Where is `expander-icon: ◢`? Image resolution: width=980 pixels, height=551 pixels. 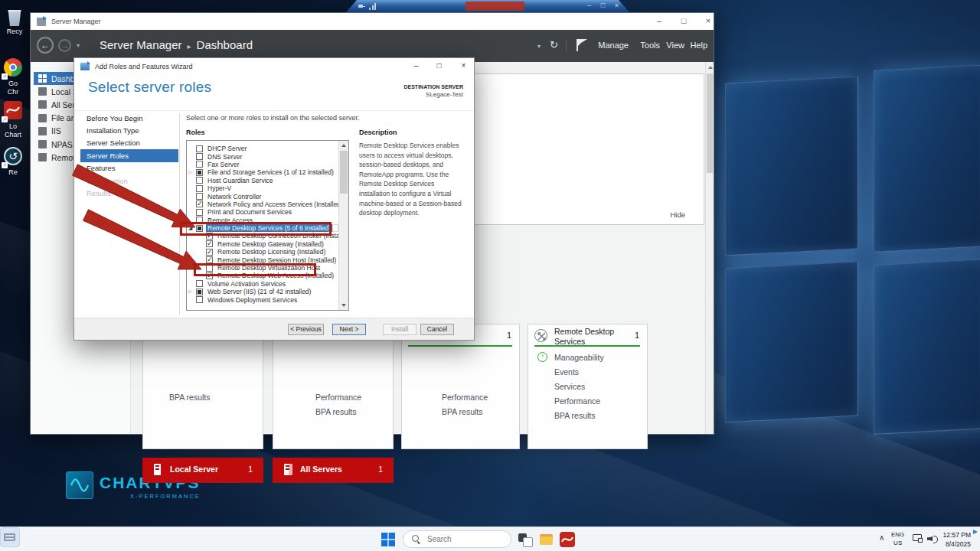 expander-icon: ◢ is located at coordinates (192, 228).